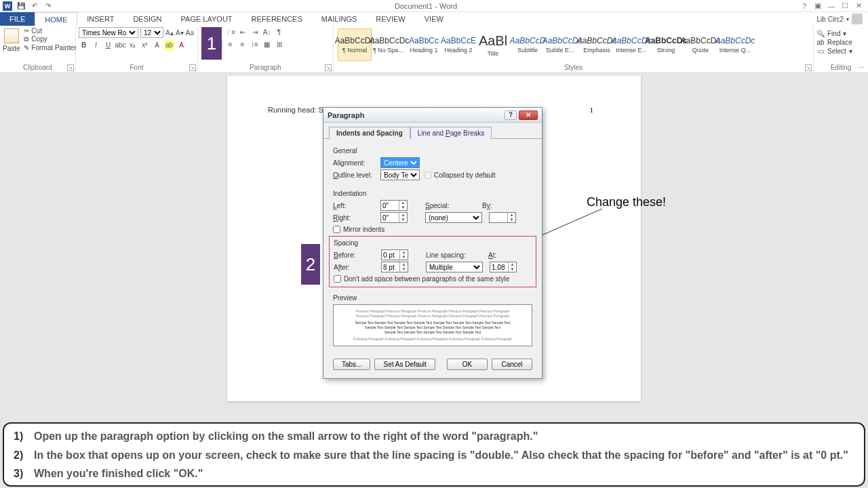 This screenshot has height=488, width=868. I want to click on style-item: AaBbCcDc¶ Normal, so click(355, 45).